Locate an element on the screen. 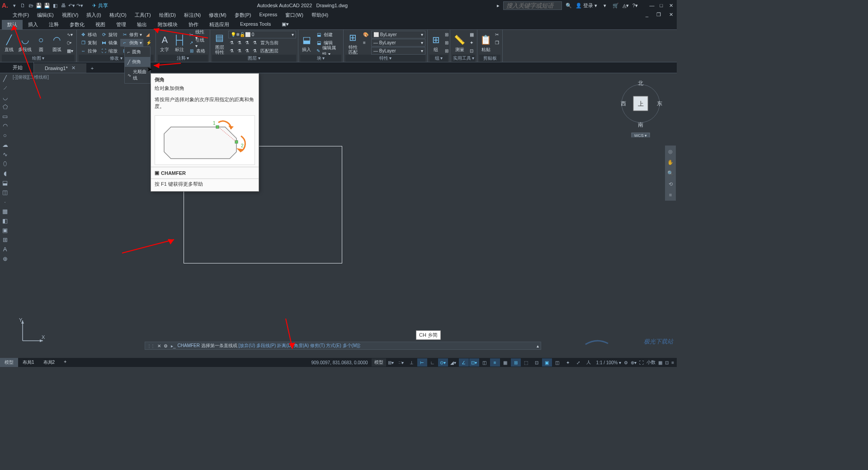 The height and width of the screenshot is (470, 868). layer-icon8: ⚗ is located at coordinates (255, 51).